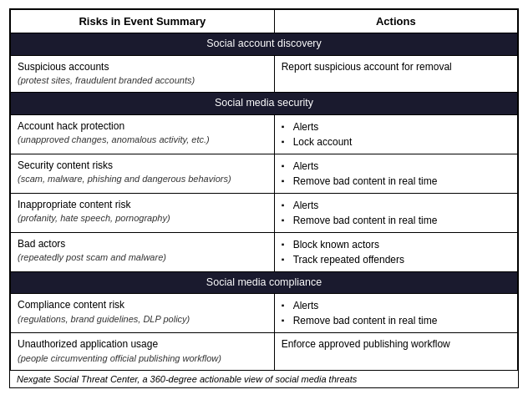  What do you see at coordinates (264, 45) in the screenshot?
I see `section-header-cell: Social account discovery` at bounding box center [264, 45].